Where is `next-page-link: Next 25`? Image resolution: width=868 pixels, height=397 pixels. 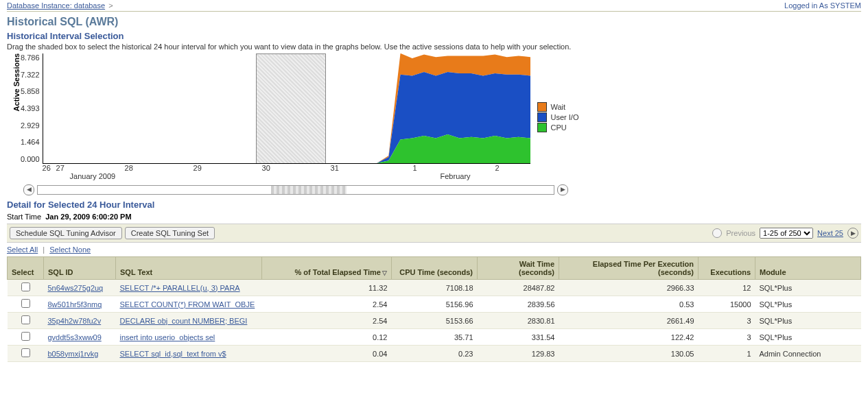 next-page-link: Next 25 is located at coordinates (830, 233).